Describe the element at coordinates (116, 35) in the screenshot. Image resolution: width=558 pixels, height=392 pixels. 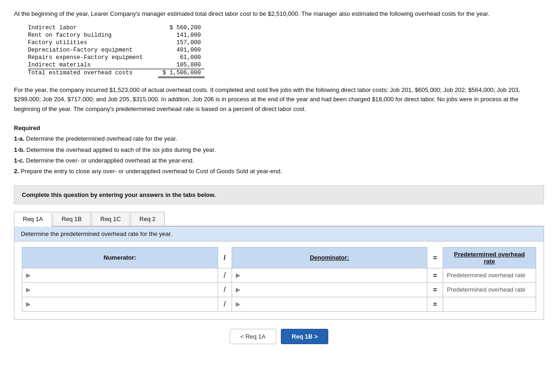
I see `cost-row: Rent on factory building141,000` at that location.